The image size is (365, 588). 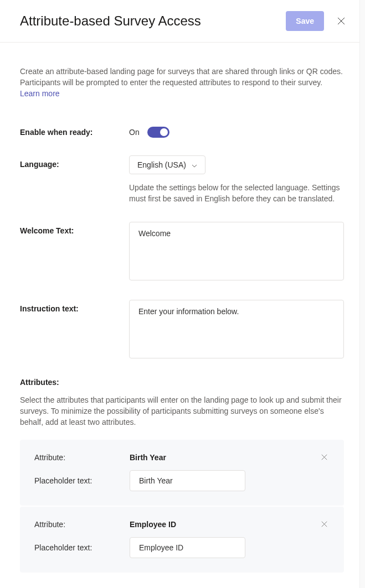 I want to click on language-control: English (USA) Update the settings below …, so click(x=237, y=180).